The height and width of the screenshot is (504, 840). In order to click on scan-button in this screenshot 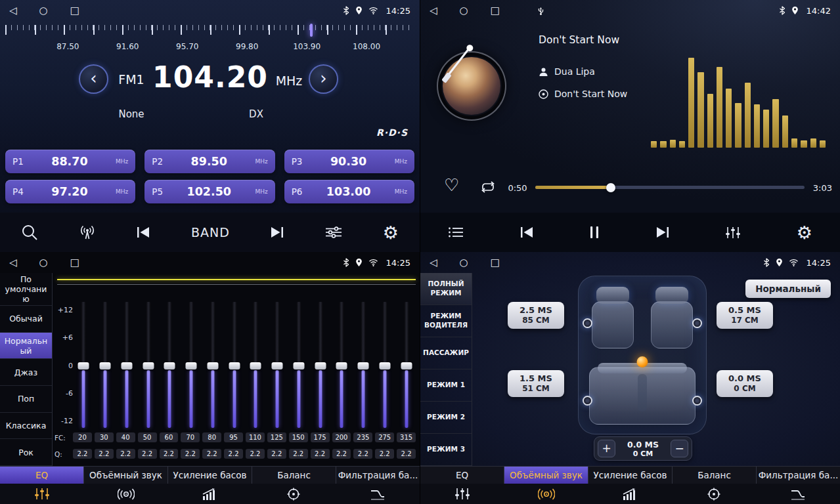, I will do `click(30, 232)`.